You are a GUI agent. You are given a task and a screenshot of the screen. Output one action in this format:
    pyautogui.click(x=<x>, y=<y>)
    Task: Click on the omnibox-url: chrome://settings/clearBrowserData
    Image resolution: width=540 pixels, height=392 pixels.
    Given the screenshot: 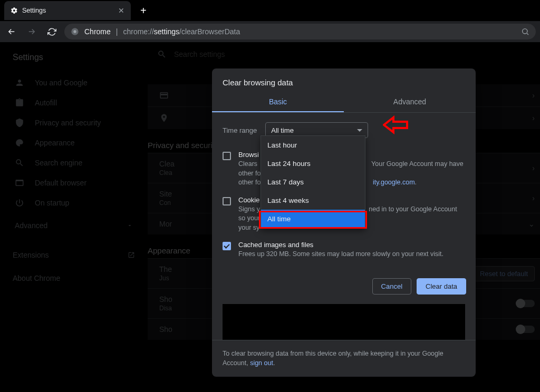 What is the action you would take?
    pyautogui.click(x=181, y=32)
    